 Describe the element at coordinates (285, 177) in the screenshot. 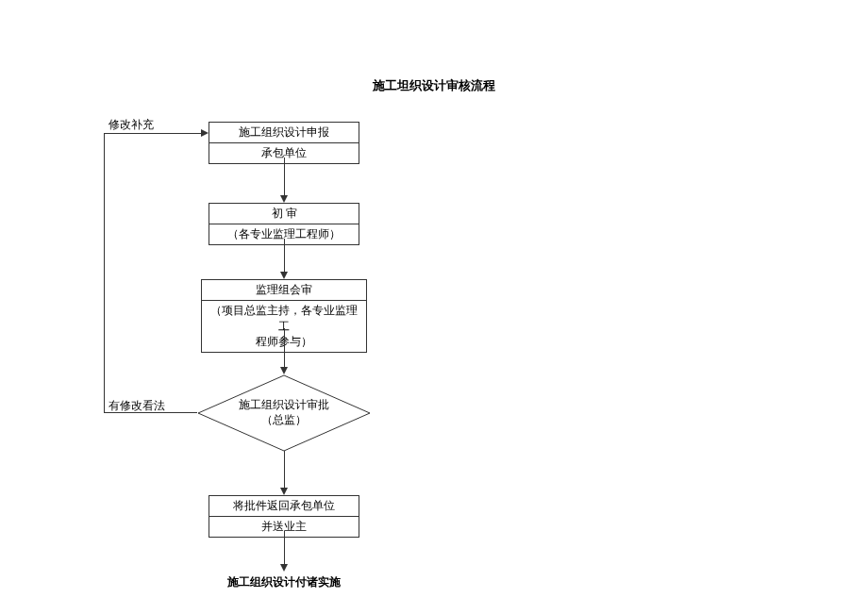

I see `arrow-1-line` at that location.